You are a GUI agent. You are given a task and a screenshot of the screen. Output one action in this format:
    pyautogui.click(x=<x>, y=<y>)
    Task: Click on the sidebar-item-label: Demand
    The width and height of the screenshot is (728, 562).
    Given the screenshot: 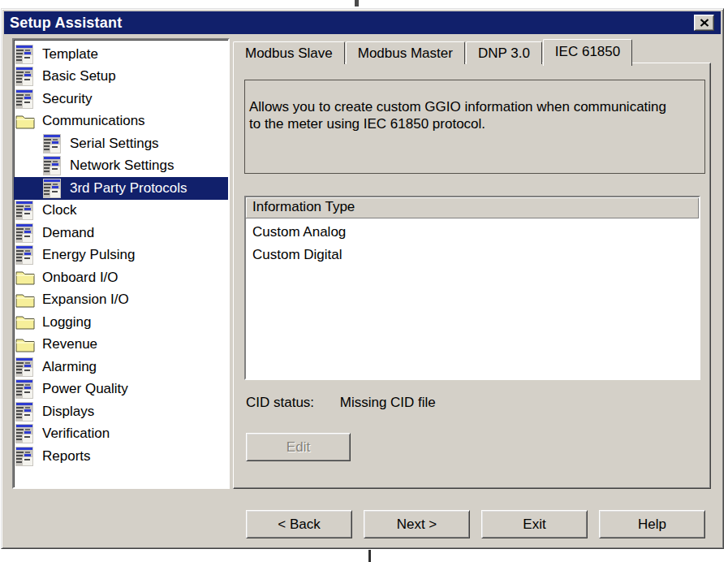 What is the action you would take?
    pyautogui.click(x=68, y=233)
    